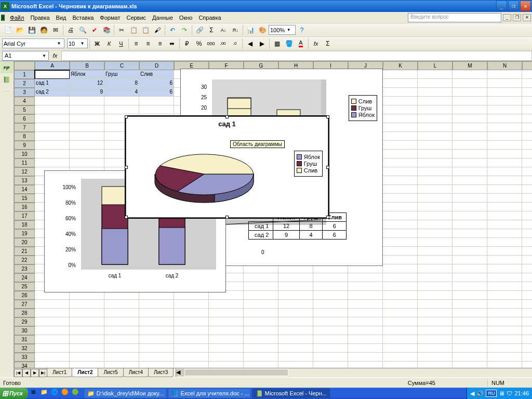 This screenshot has width=532, height=399. What do you see at coordinates (330, 313) in the screenshot?
I see `cell-I28` at bounding box center [330, 313].